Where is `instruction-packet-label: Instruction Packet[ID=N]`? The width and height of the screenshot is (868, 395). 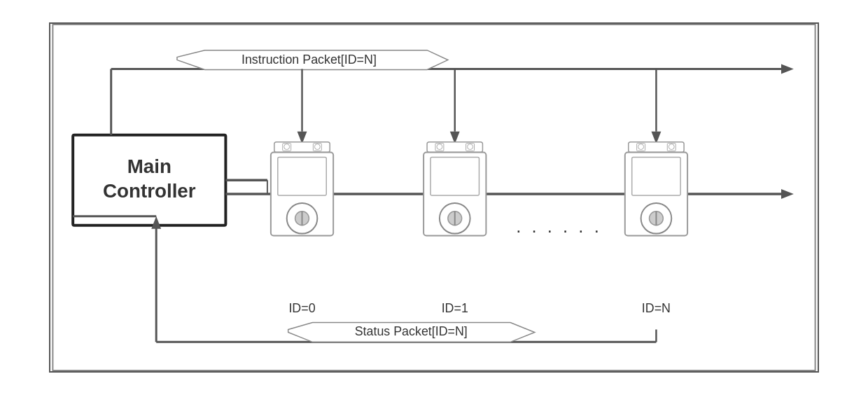 instruction-packet-label: Instruction Packet[ID=N] is located at coordinates (309, 60).